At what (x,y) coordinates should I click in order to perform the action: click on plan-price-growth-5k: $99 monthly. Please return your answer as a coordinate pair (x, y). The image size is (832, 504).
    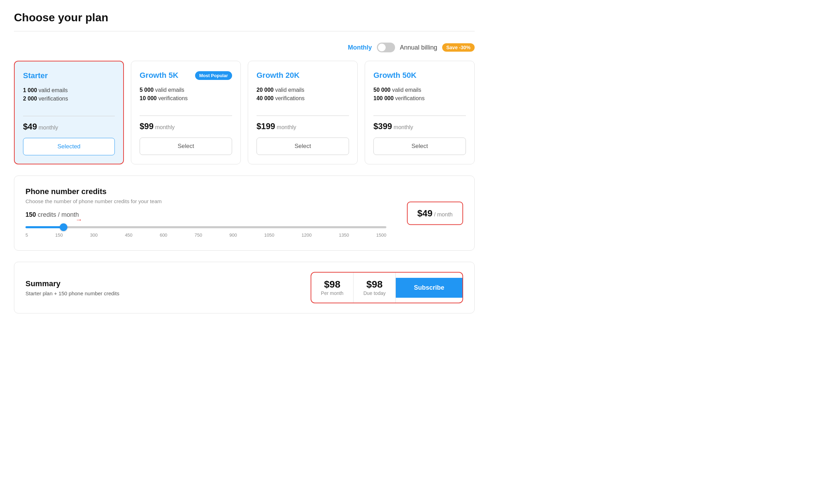
    Looking at the image, I should click on (186, 126).